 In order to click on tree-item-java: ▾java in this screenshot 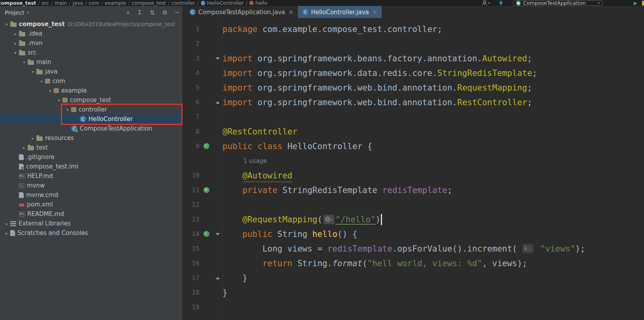, I will do `click(91, 72)`.